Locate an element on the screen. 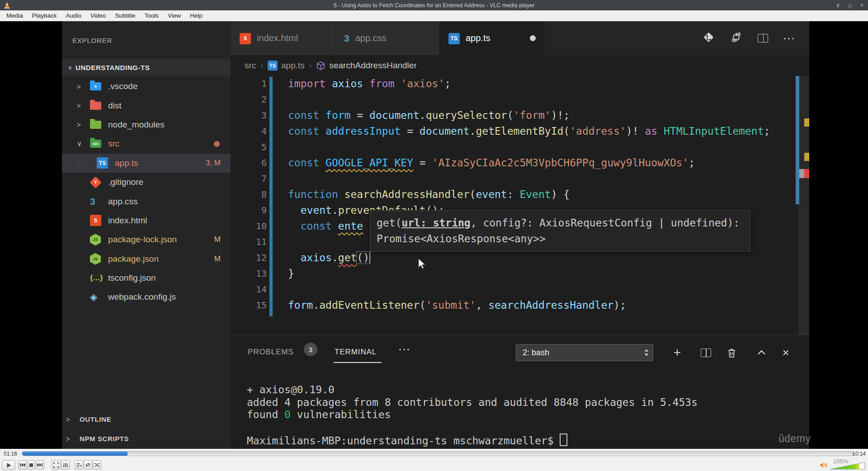  compare-changes-icon is located at coordinates (736, 38).